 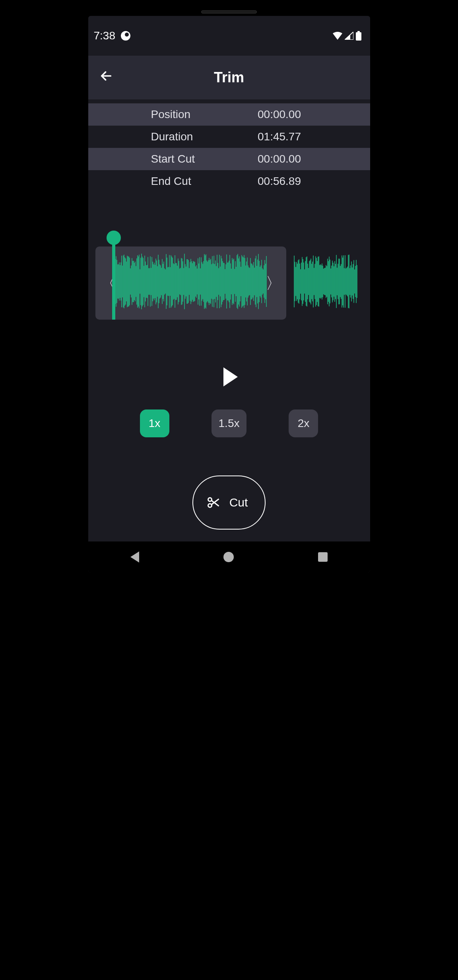 What do you see at coordinates (338, 36) in the screenshot?
I see `wifi-icon` at bounding box center [338, 36].